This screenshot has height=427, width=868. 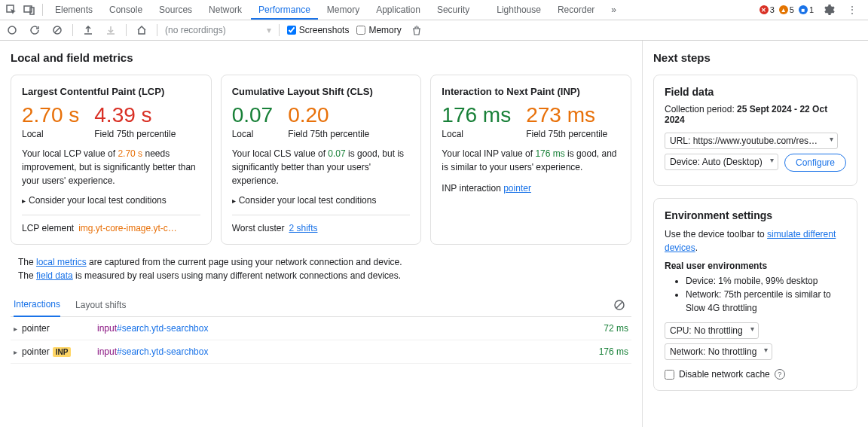 What do you see at coordinates (751, 141) in the screenshot?
I see `url-select: URL: https://www.youtube.com/results` at bounding box center [751, 141].